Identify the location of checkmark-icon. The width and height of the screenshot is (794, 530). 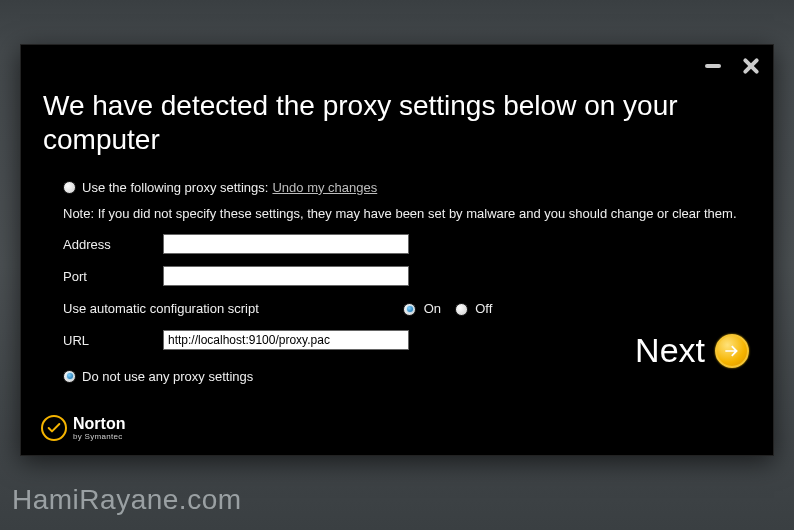
(54, 428).